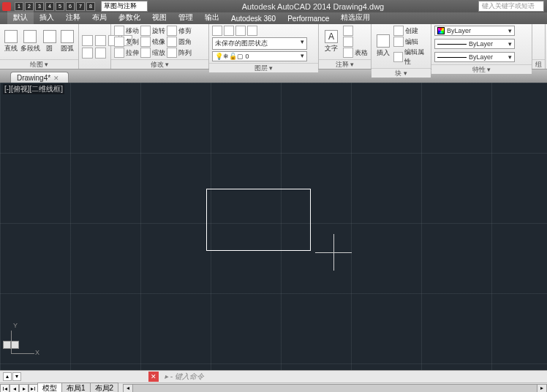 This screenshot has height=392, width=547. Describe the element at coordinates (264, 47) in the screenshot. I see `panel-layer: 未保存的图层状态 💡❄🔓▢ 0 图层 ▾` at that location.